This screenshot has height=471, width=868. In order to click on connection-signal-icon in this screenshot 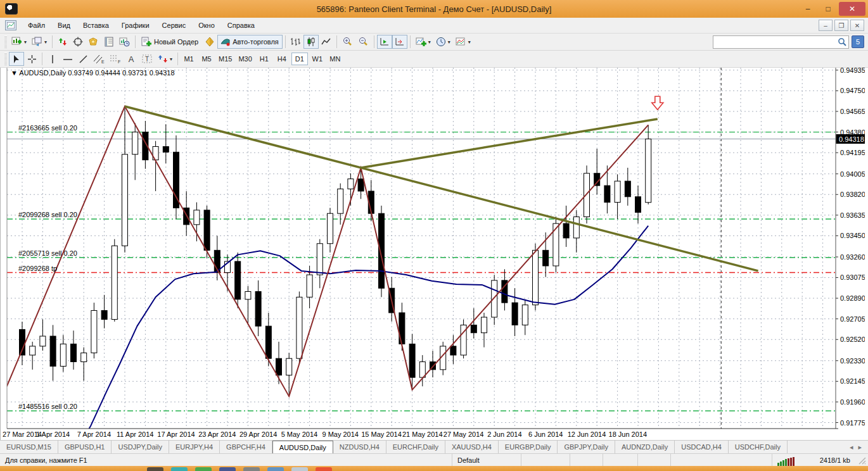, I will do `click(786, 460)`.